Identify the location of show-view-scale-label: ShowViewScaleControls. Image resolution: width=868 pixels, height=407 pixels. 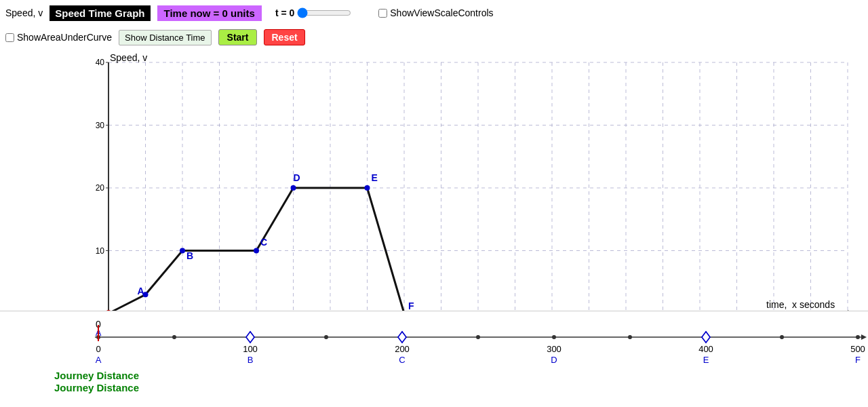
(441, 13).